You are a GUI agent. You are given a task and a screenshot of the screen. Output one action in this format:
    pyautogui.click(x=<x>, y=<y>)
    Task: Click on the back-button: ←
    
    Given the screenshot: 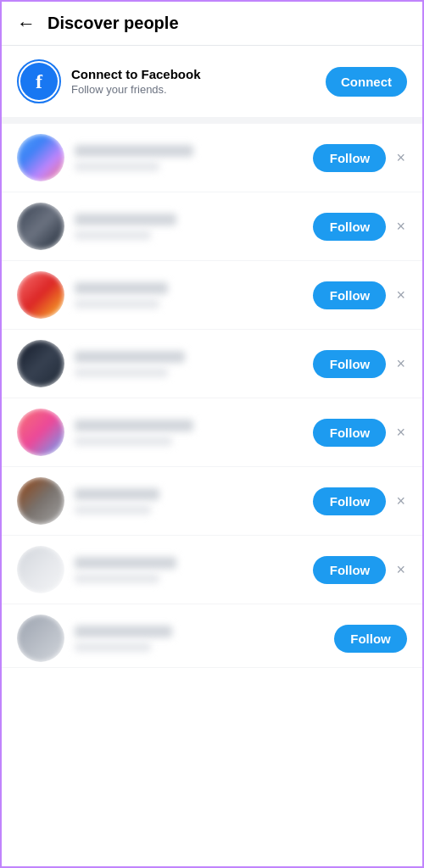 What is the action you would take?
    pyautogui.click(x=26, y=24)
    